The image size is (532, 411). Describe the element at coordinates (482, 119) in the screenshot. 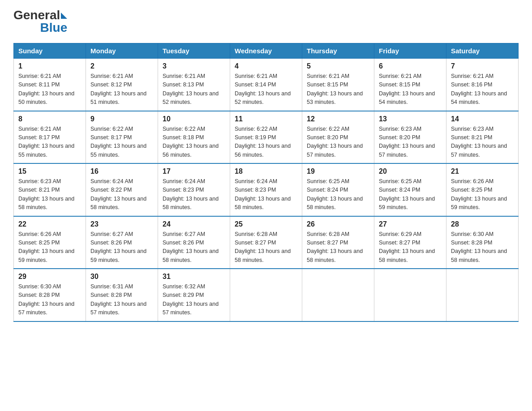

I see `day-number: 14` at that location.